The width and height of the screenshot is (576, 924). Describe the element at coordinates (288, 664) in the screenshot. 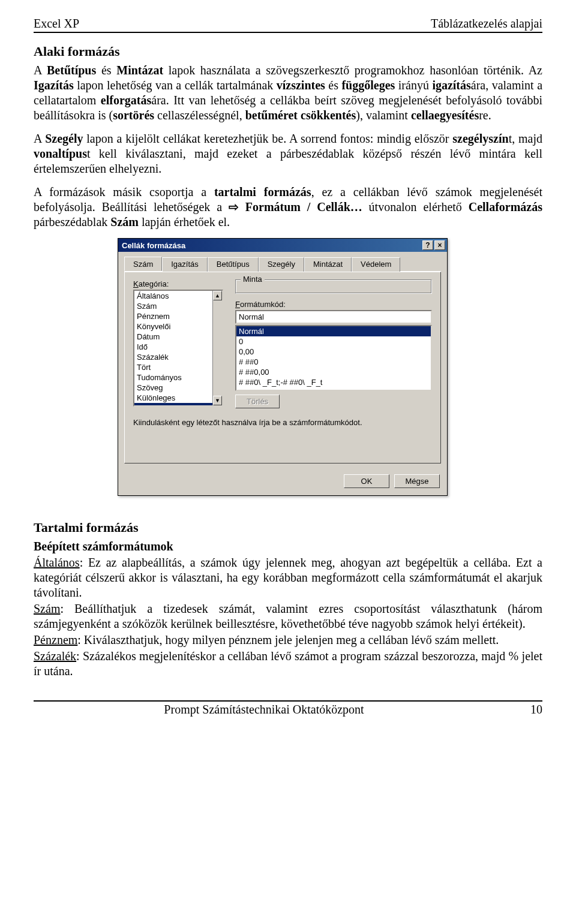

I see `section2-p4: Százalék: Százalékos megjelenítéskor a c…` at that location.